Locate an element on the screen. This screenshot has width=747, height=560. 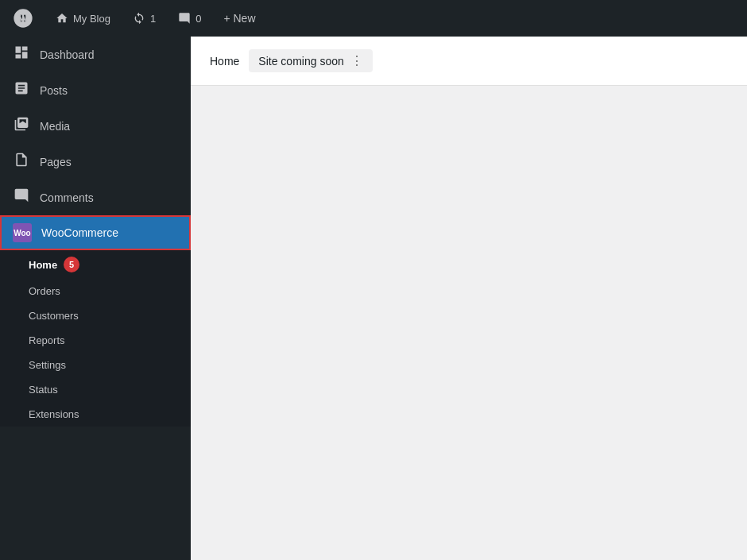
breadcrumb-home: Home is located at coordinates (224, 61).